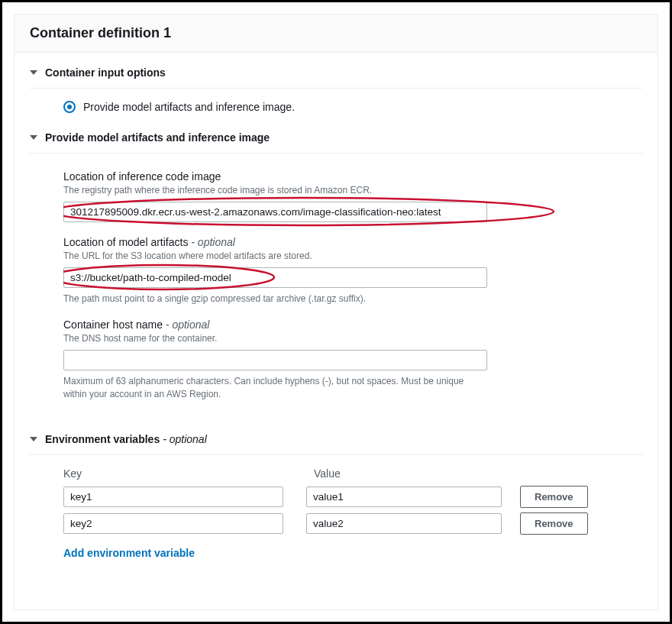 The width and height of the screenshot is (672, 624). Describe the element at coordinates (353, 339) in the screenshot. I see `help-container-hostname: The DNS host name for the container.` at that location.